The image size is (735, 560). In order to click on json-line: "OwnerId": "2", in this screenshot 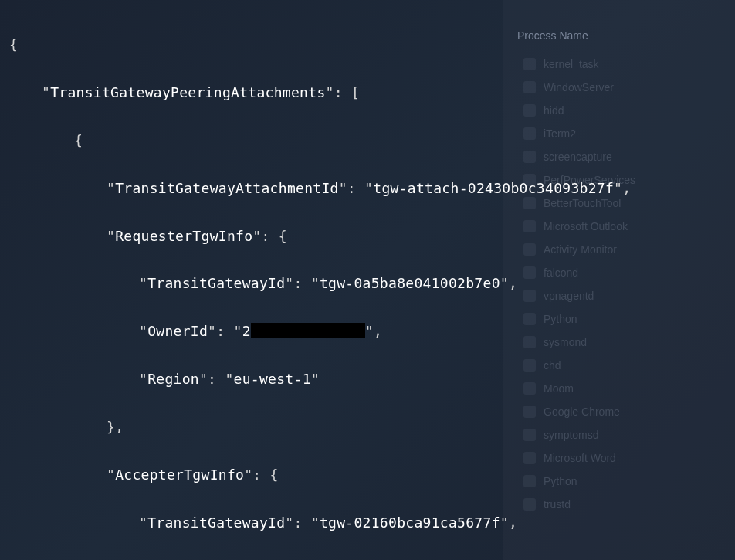, I will do `click(321, 332)`.